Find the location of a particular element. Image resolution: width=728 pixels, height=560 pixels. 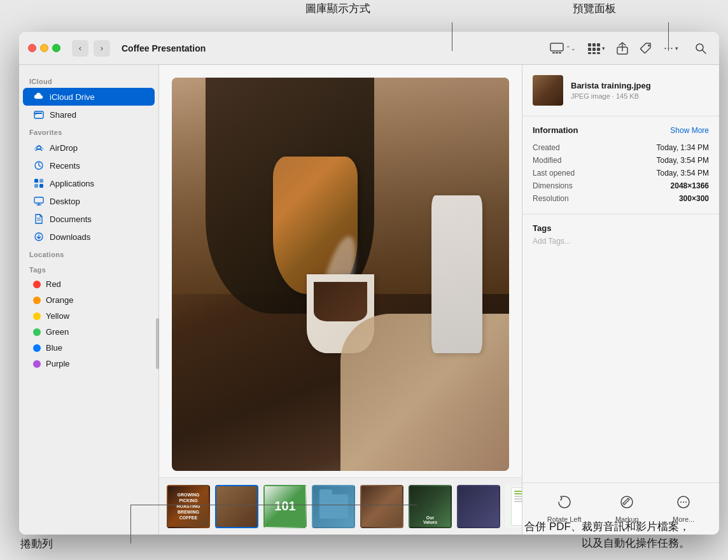

tag-button is located at coordinates (646, 48).